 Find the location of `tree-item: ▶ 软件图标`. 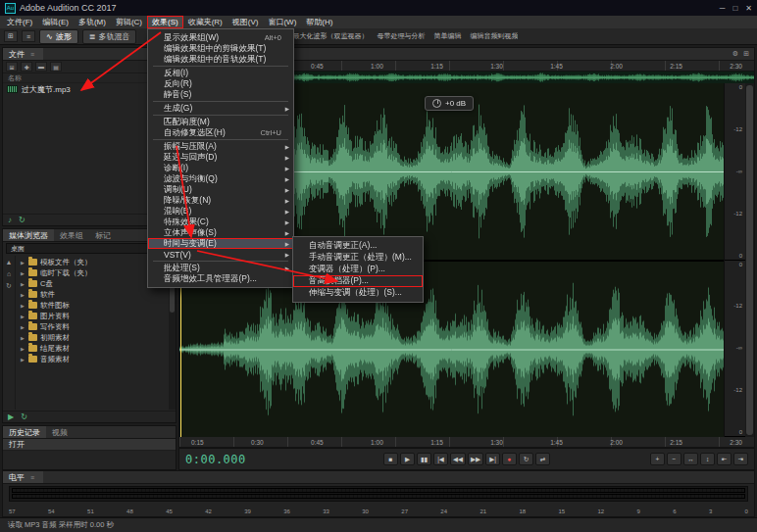

tree-item: ▶ 软件图标 is located at coordinates (92, 306).